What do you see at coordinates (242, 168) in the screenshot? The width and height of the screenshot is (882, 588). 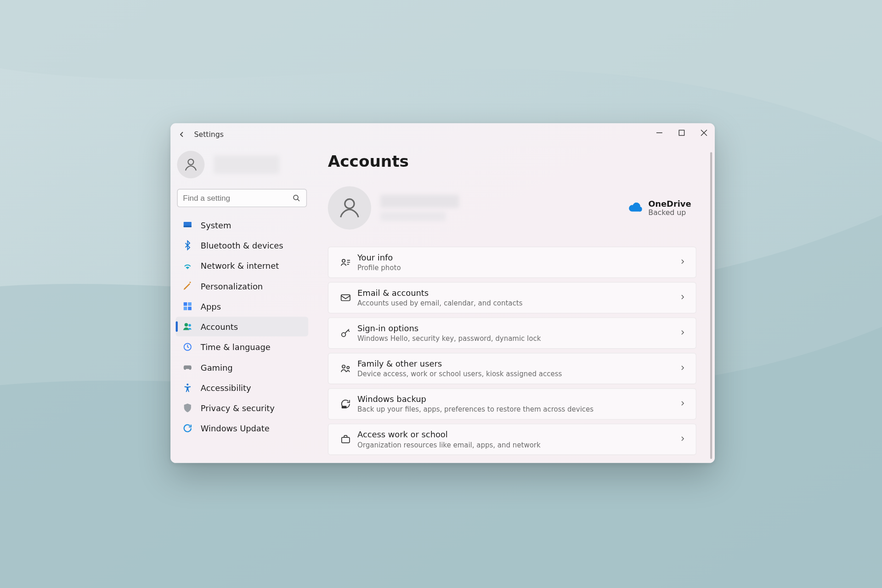 I see `sidebar-user` at bounding box center [242, 168].